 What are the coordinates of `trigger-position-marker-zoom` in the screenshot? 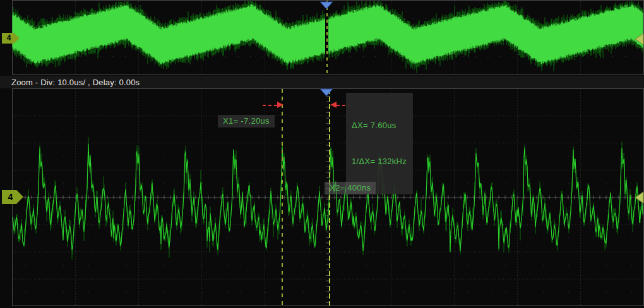 It's located at (326, 92).